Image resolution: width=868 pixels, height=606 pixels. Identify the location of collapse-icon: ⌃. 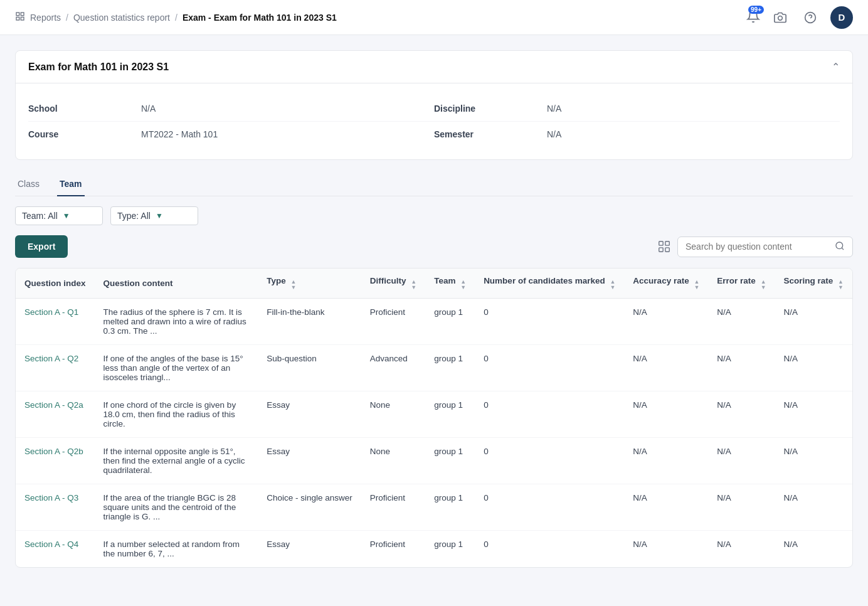
(835, 66).